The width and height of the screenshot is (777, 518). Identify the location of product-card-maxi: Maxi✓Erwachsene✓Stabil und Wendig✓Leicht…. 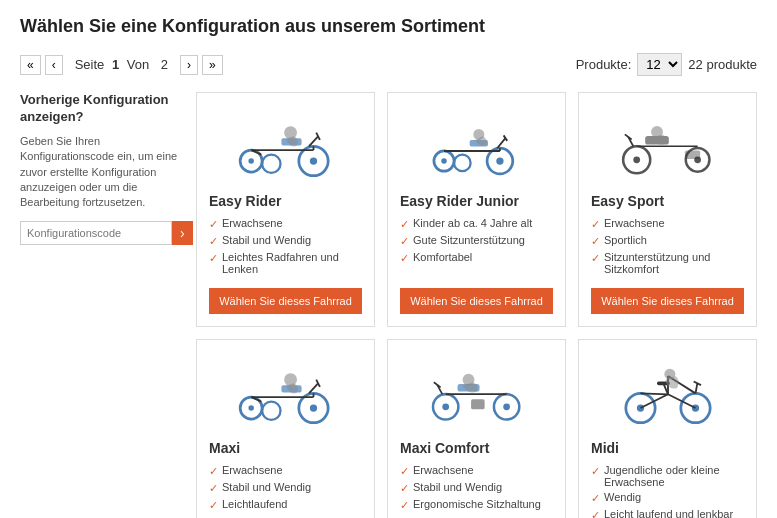
(286, 428).